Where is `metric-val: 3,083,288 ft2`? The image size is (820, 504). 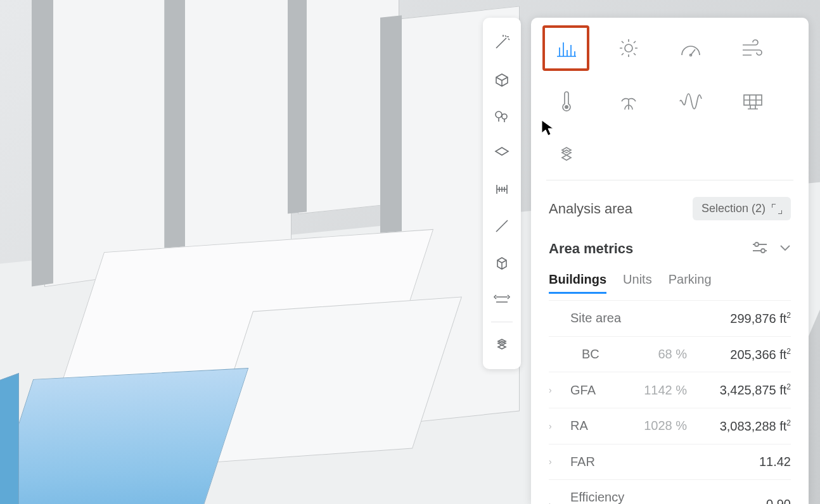
metric-val: 3,083,288 ft2 is located at coordinates (743, 426).